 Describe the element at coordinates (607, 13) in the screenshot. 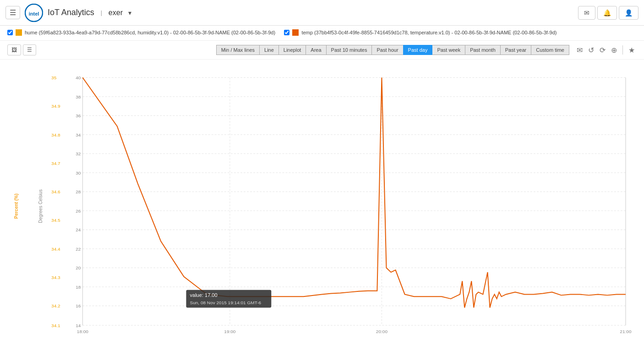

I see `bell-button: 🔔` at that location.